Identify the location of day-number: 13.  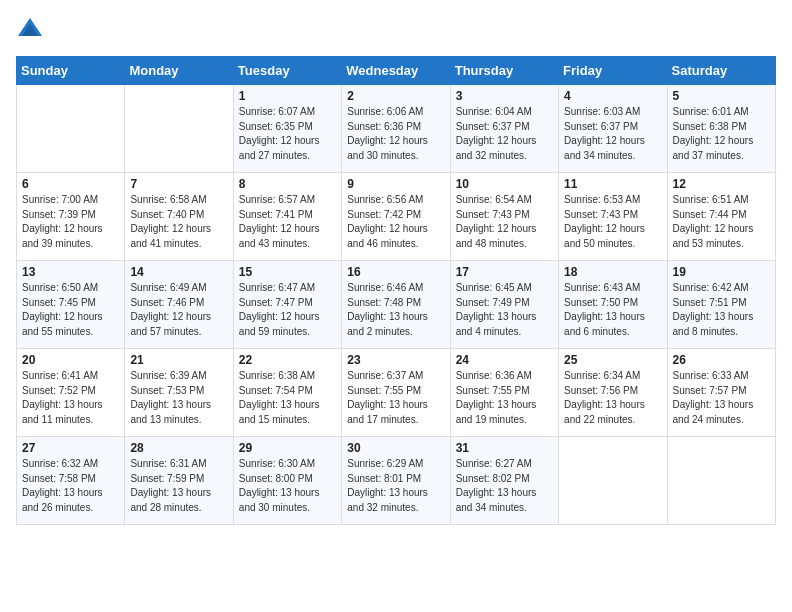
(70, 272).